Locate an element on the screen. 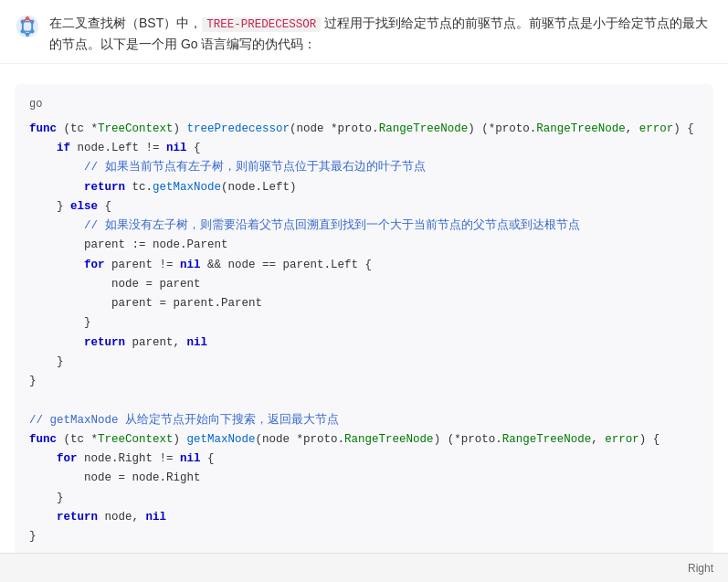 This screenshot has width=728, height=582. header-section: 在二叉查找树（BST）中，TREE-PREDECESSOR 过程用于找到给定节点… is located at coordinates (364, 32).